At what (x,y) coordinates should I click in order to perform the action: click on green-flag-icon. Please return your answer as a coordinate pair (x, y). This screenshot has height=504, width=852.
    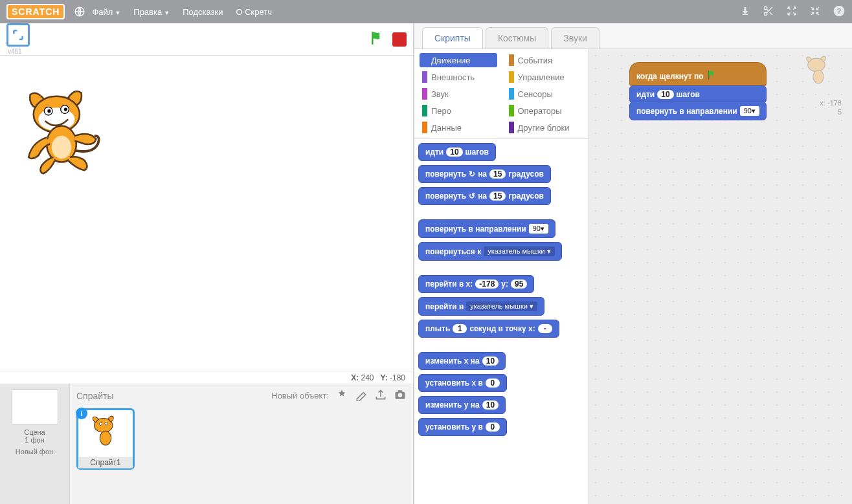
    Looking at the image, I should click on (712, 76).